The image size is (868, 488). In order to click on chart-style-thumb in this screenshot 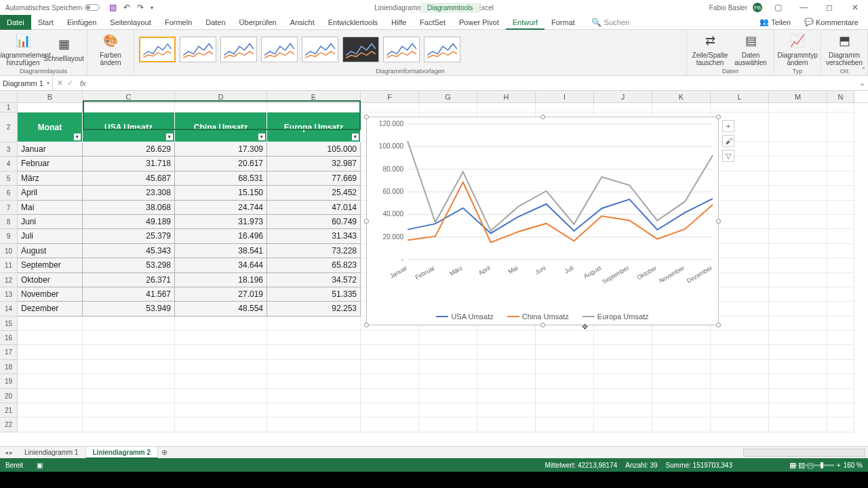, I will do `click(279, 49)`.